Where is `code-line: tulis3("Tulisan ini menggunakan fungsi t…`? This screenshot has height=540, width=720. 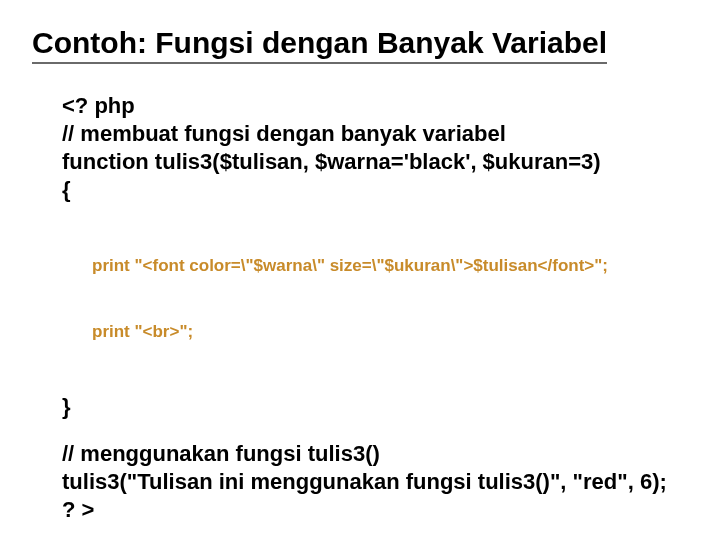 code-line: tulis3("Tulisan ini menggunakan fungsi t… is located at coordinates (375, 482).